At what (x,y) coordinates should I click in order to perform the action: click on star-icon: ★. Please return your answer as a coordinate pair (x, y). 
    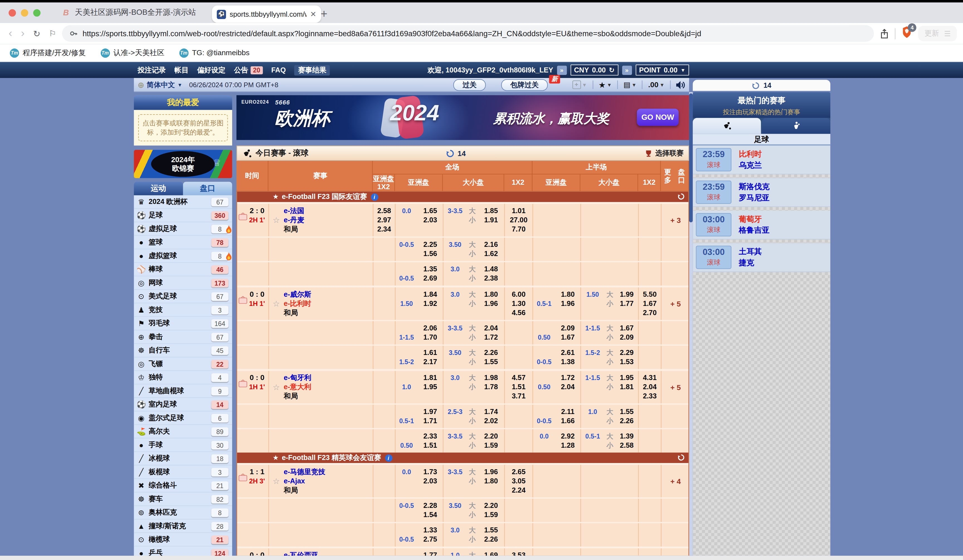
    Looking at the image, I should click on (276, 458).